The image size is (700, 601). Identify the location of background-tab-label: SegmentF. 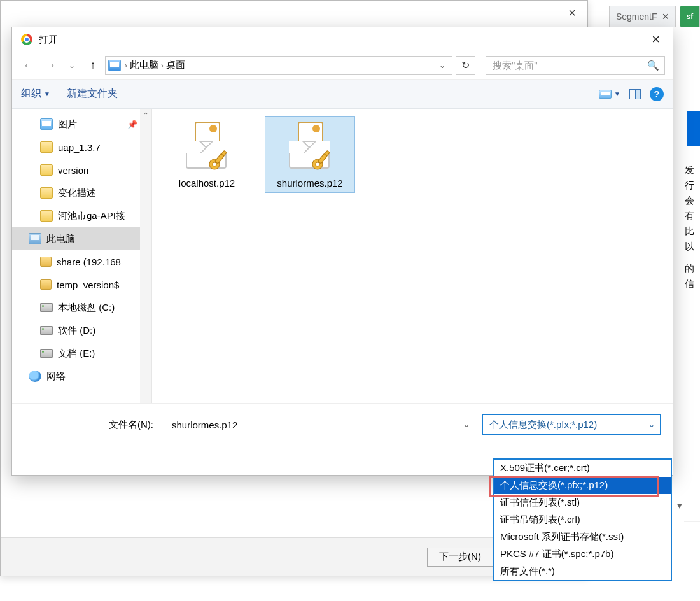
(636, 17).